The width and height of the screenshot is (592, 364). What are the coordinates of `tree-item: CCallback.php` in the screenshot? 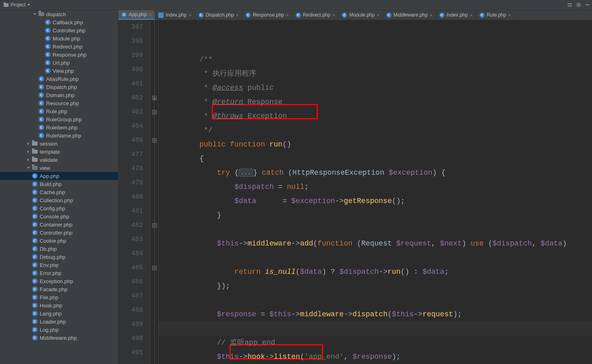 It's located at (59, 22).